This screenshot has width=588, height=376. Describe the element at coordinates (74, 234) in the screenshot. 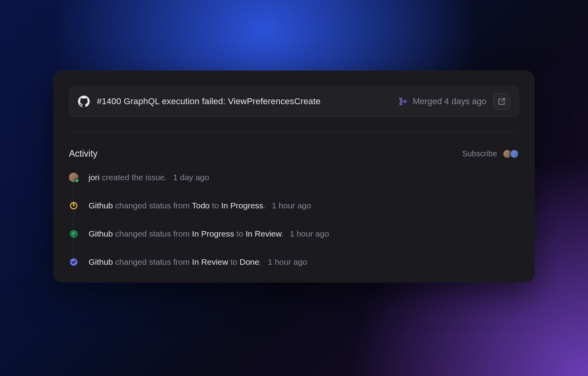

I see `status-progress-icon` at that location.